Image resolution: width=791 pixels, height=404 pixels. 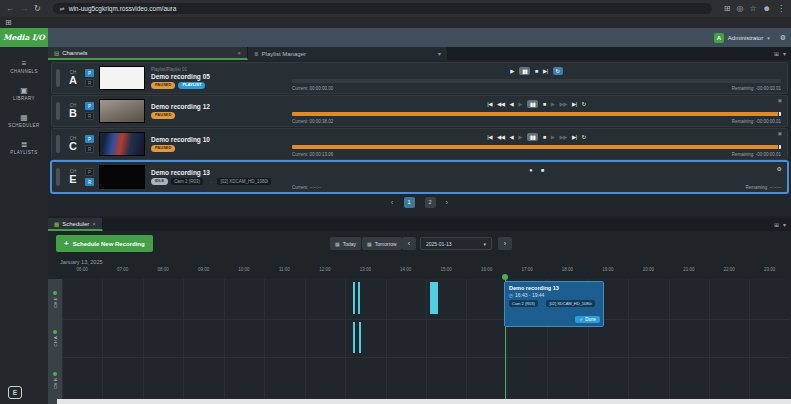 What do you see at coordinates (8, 23) in the screenshot?
I see `apps-icon: ⊞` at bounding box center [8, 23].